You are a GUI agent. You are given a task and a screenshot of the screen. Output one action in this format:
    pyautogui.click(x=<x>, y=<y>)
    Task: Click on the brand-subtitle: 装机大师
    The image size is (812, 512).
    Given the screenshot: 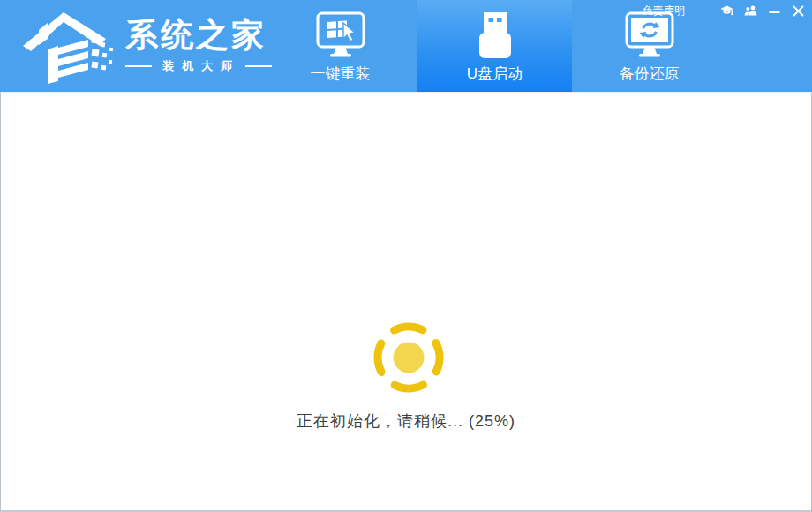 What is the action you would take?
    pyautogui.click(x=201, y=66)
    